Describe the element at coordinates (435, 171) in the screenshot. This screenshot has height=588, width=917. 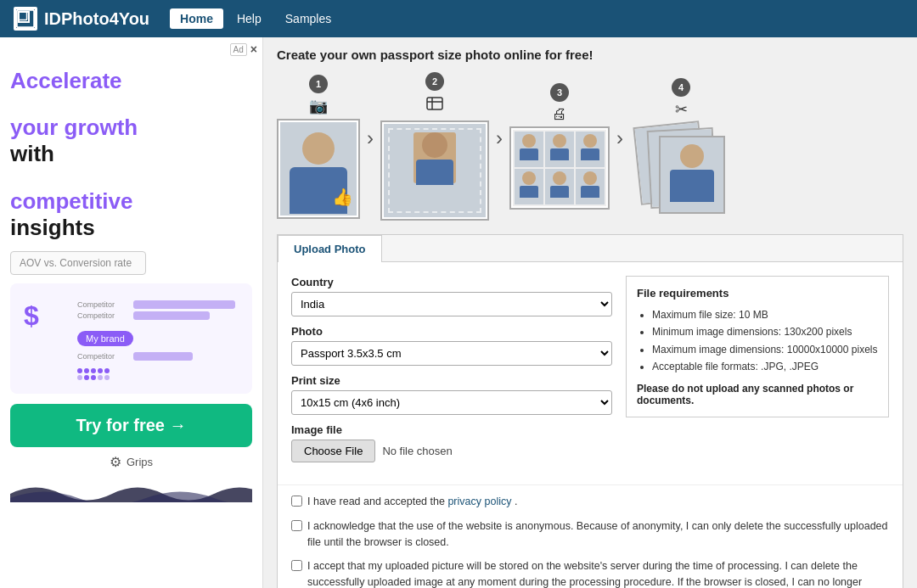
I see `step-2-image` at that location.